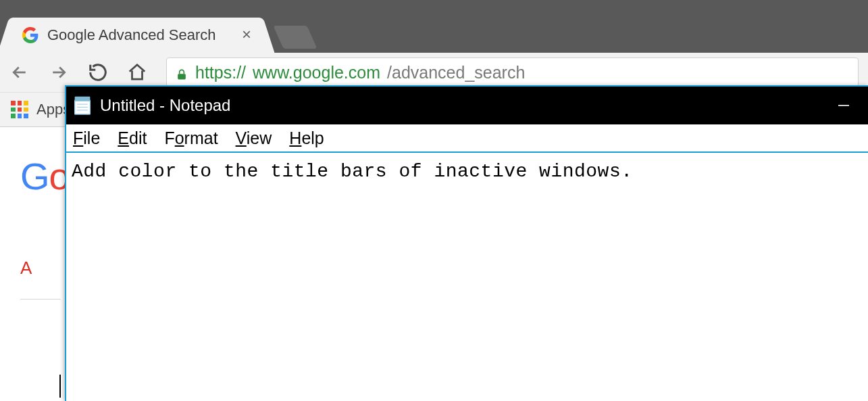 The height and width of the screenshot is (401, 868). What do you see at coordinates (82, 105) in the screenshot?
I see `notepad-icon` at bounding box center [82, 105].